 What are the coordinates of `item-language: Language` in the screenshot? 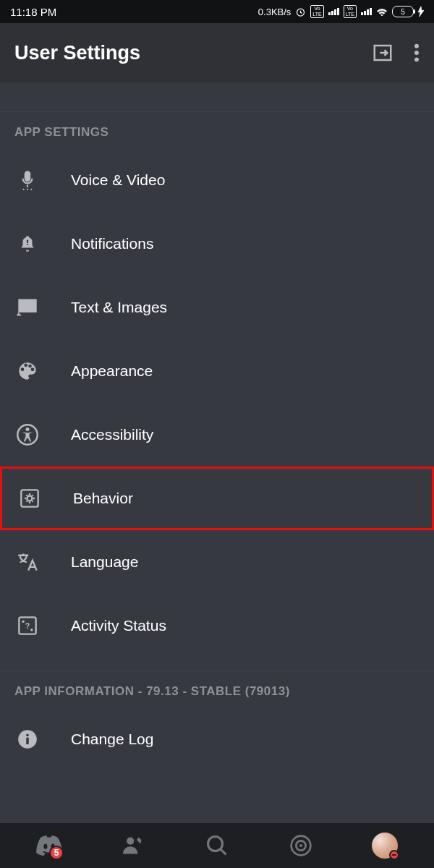 It's located at (217, 562).